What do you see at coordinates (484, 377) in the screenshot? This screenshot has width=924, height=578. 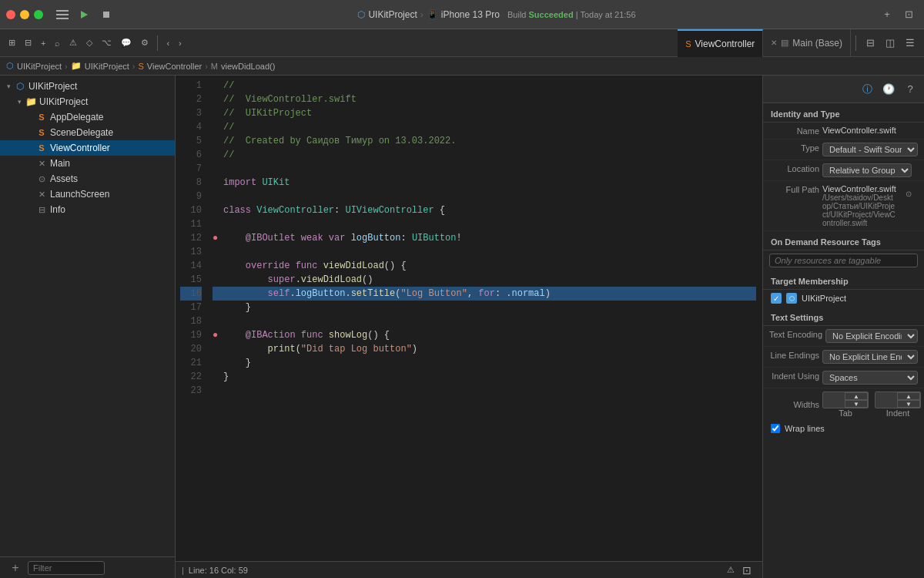 I see `code-line-22: }` at bounding box center [484, 377].